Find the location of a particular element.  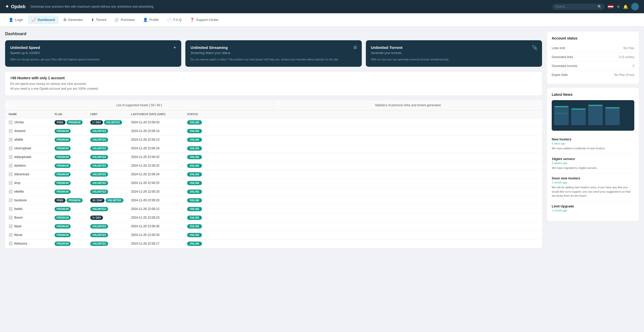

news-item: Soon new hosters 1 month ago We will be … is located at coordinates (593, 187).